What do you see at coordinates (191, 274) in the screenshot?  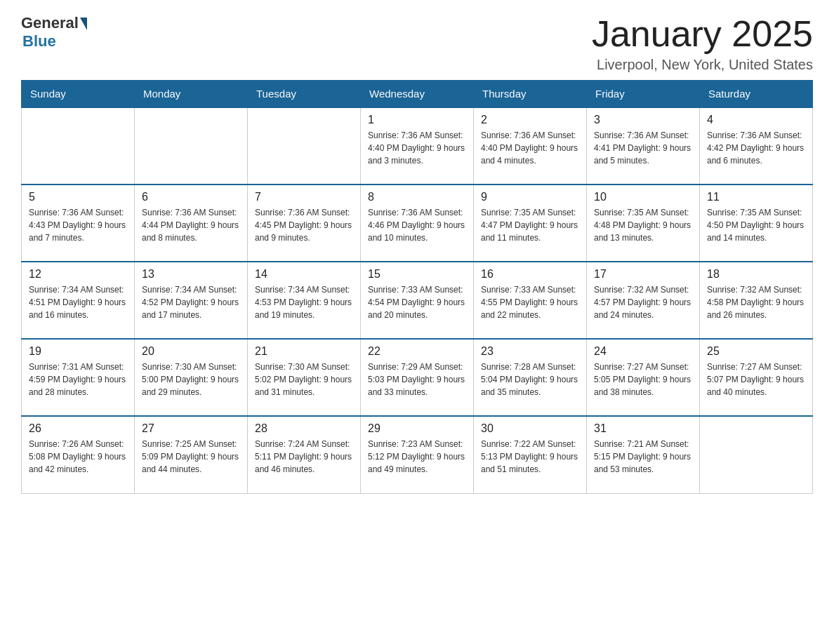 I see `day-number: 13` at bounding box center [191, 274].